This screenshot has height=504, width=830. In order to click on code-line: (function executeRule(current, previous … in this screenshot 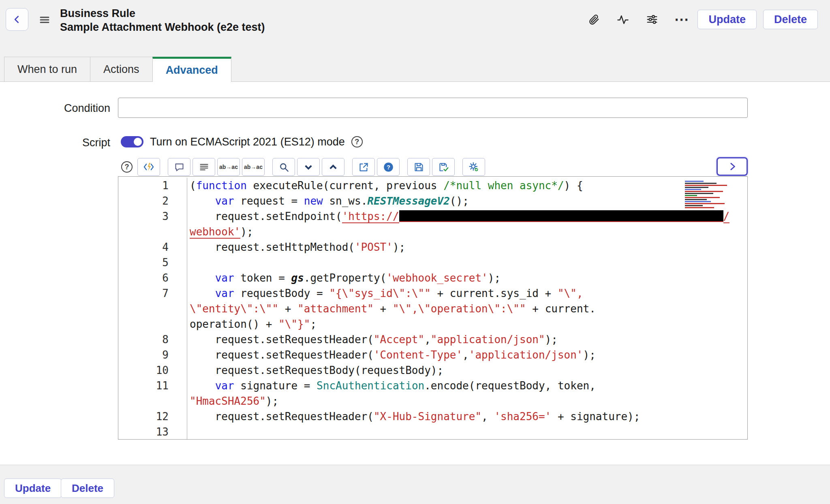, I will do `click(385, 186)`.